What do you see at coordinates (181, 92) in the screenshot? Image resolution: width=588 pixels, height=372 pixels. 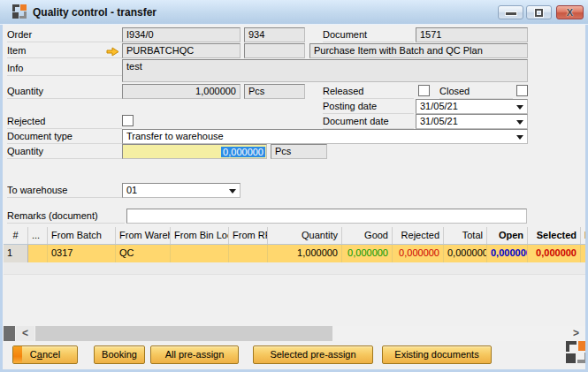 I see `quantity-field: 1,000000` at bounding box center [181, 92].